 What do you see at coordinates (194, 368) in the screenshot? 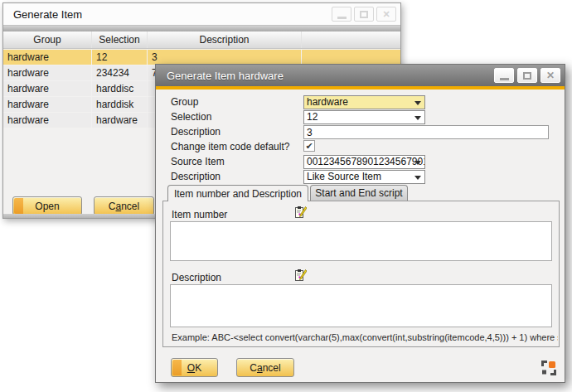
I see `ok-button-label: OK` at bounding box center [194, 368].